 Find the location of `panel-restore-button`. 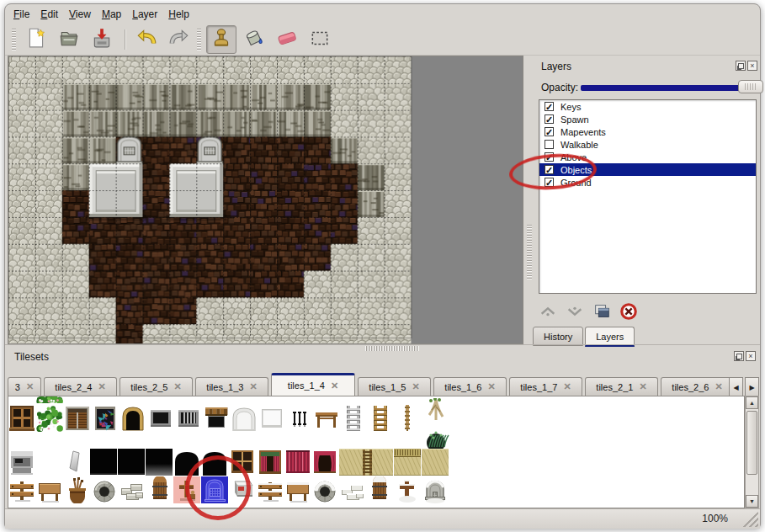

panel-restore-button is located at coordinates (739, 356).